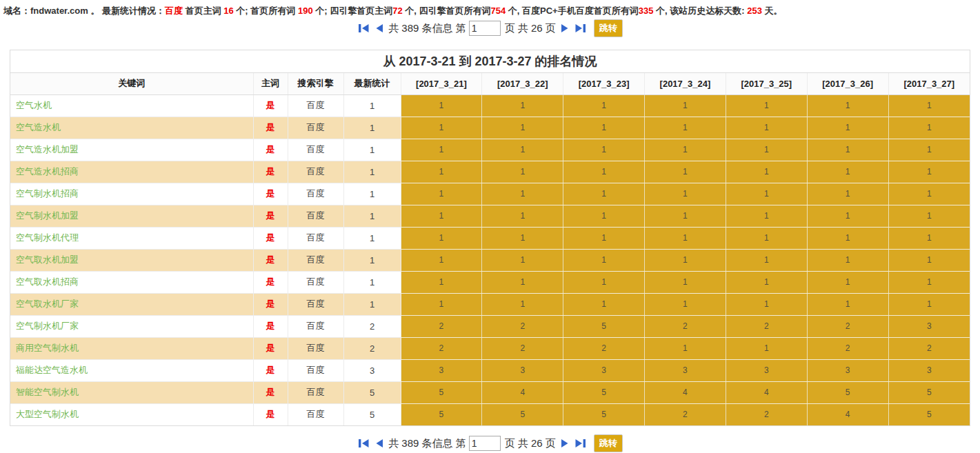  What do you see at coordinates (132, 370) in the screenshot?
I see `keyword-link: 福能达空气造水机` at bounding box center [132, 370].